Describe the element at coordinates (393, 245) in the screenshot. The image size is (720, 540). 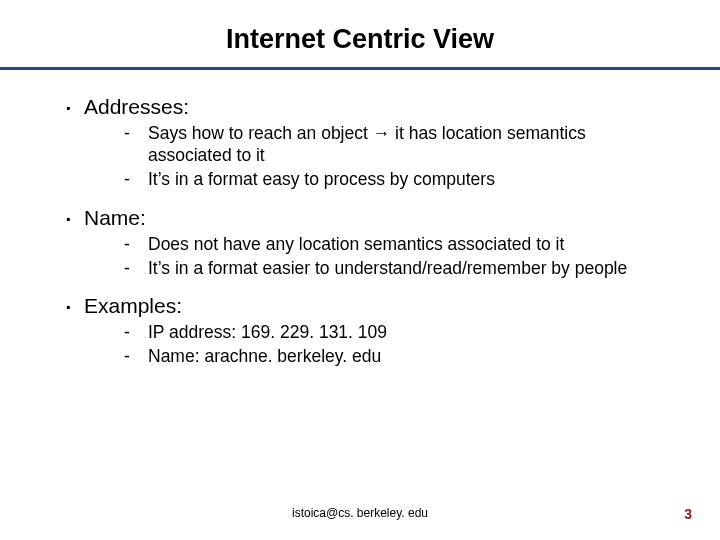
I see `list-item: -Does not have any location semantics as…` at that location.